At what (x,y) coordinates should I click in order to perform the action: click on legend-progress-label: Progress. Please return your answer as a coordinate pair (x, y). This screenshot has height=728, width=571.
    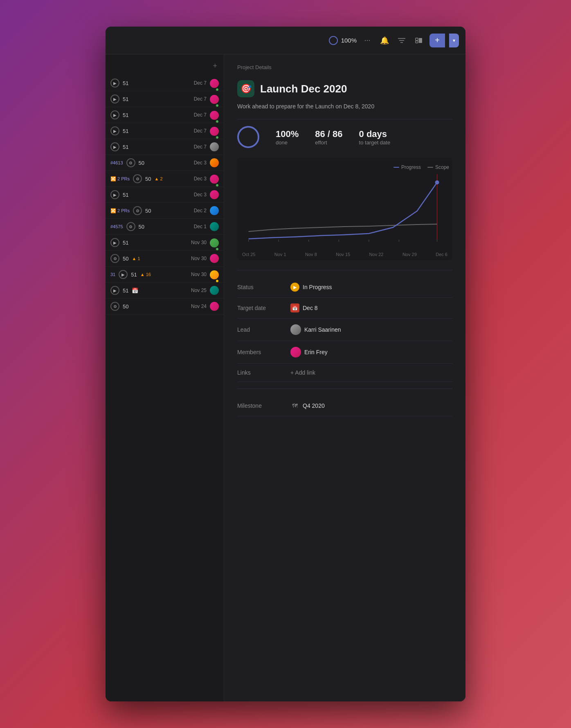
    Looking at the image, I should click on (411, 167).